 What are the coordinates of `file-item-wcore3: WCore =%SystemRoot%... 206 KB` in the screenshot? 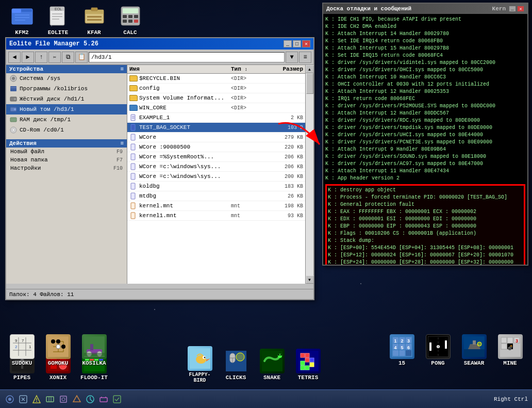 It's located at (217, 157).